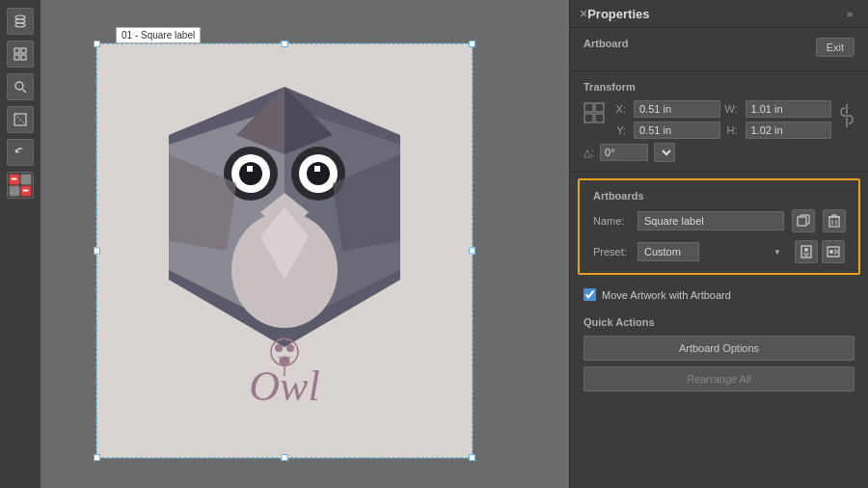 Image resolution: width=868 pixels, height=488 pixels. What do you see at coordinates (594, 114) in the screenshot?
I see `transform-icon` at bounding box center [594, 114].